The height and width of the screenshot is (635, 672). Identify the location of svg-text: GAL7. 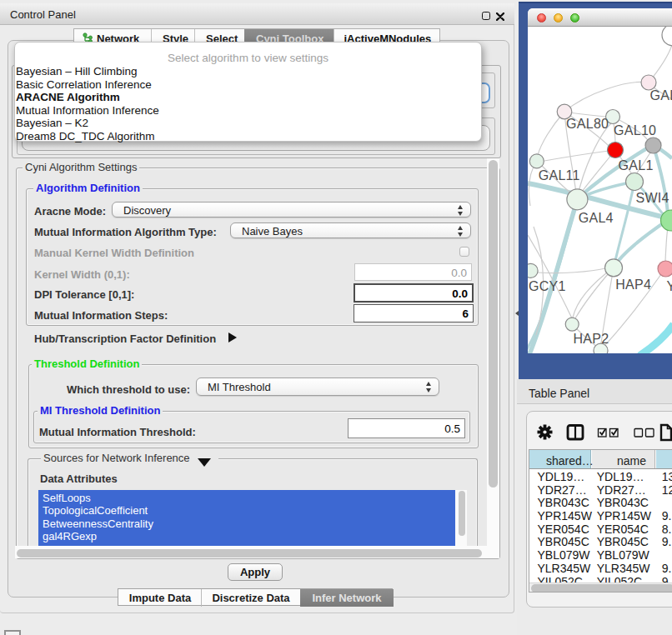
(661, 95).